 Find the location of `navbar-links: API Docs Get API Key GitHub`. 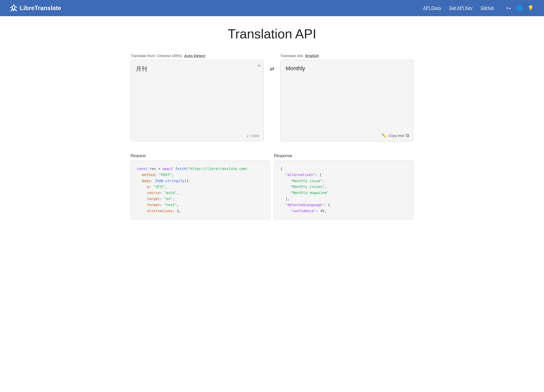

navbar-links: API Docs Get API Key GitHub is located at coordinates (459, 8).